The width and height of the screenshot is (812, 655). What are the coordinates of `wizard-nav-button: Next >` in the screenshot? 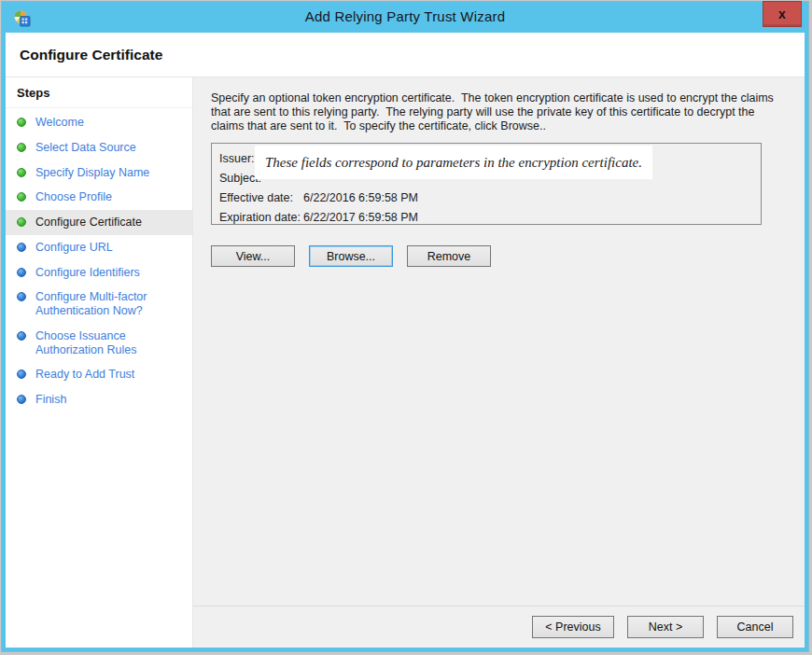 It's located at (665, 627).